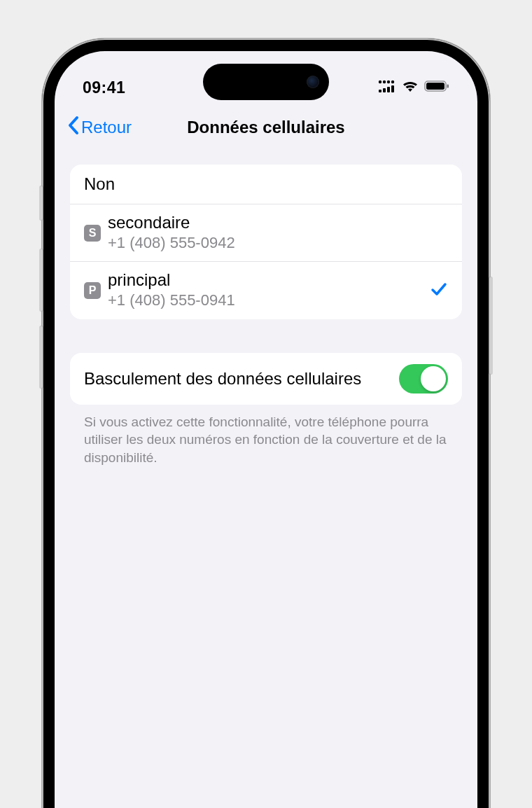 This screenshot has width=532, height=808. I want to click on status-time: 09:41, so click(104, 88).